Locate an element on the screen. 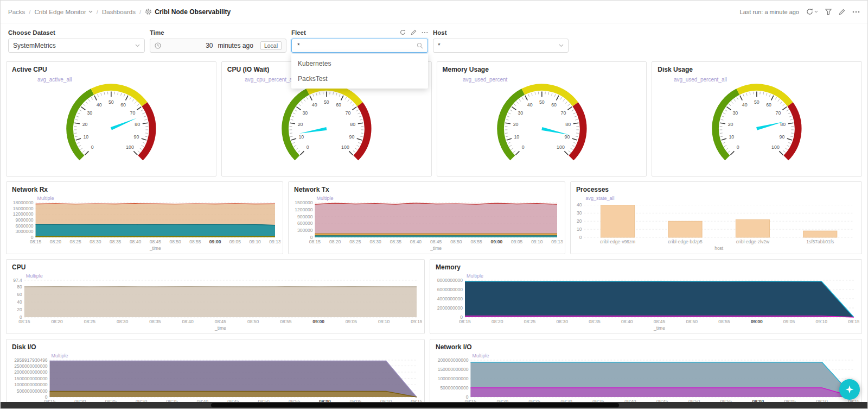 Image resolution: width=868 pixels, height=409 pixels. edit-button is located at coordinates (842, 12).